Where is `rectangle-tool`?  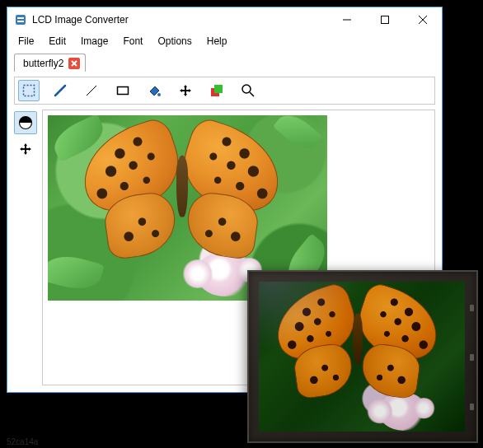
rectangle-tool is located at coordinates (123, 91).